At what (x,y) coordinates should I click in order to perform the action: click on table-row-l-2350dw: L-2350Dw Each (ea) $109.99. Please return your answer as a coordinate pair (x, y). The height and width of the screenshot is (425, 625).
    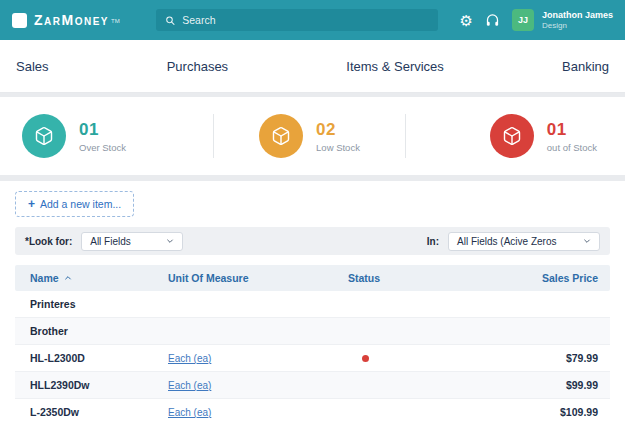
    Looking at the image, I should click on (312, 412).